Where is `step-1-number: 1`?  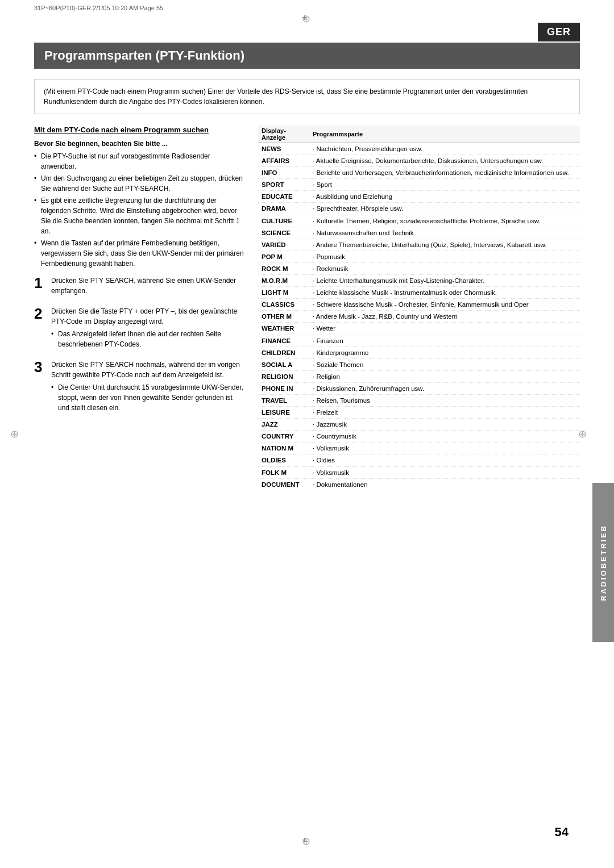
step-1-number: 1 is located at coordinates (40, 283).